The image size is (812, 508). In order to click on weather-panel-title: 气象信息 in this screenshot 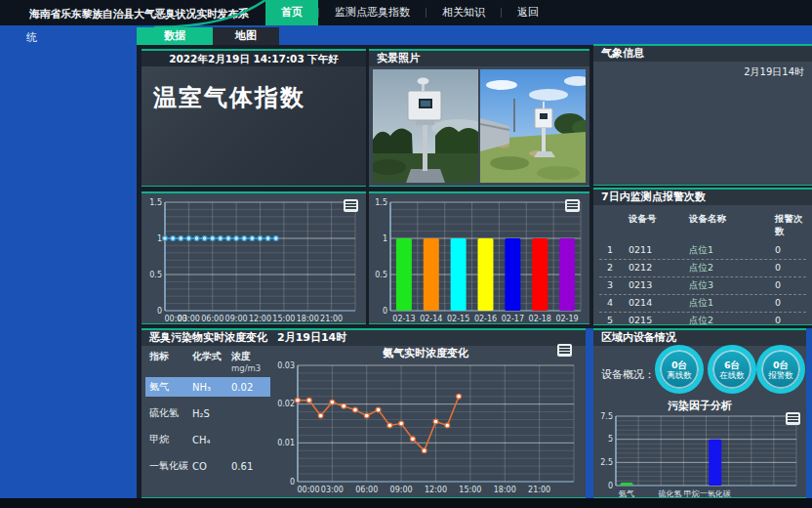, I will do `click(623, 54)`.